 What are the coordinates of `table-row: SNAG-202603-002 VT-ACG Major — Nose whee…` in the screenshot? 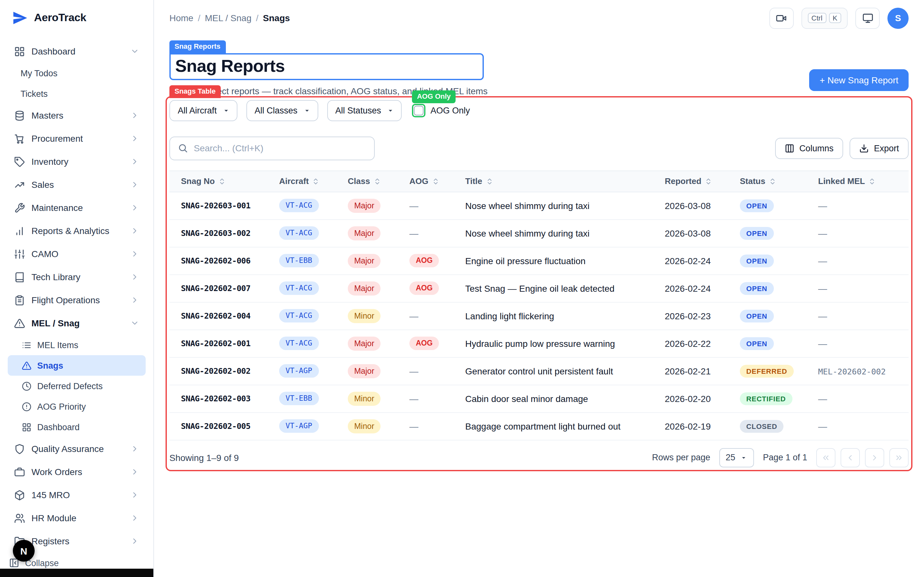 It's located at (539, 234).